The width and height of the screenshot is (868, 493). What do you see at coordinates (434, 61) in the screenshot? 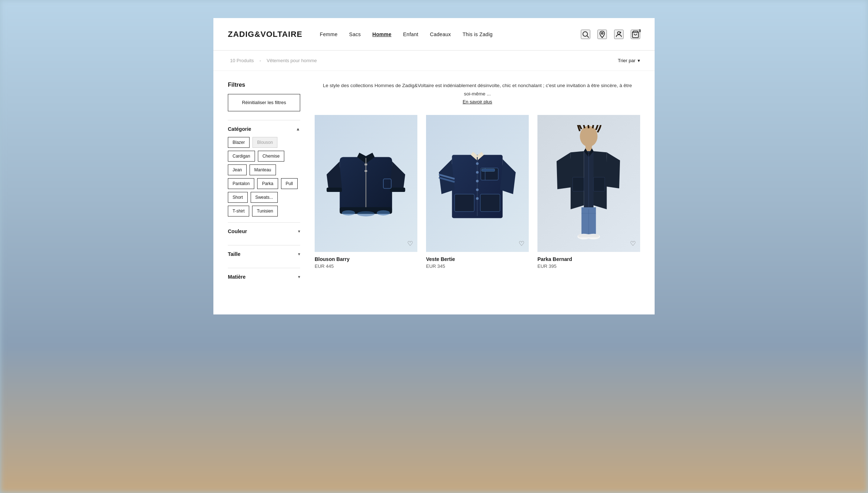
I see `breadcrumb-bar: 10 Produits - Vêtements pour homme Trier…` at bounding box center [434, 61].